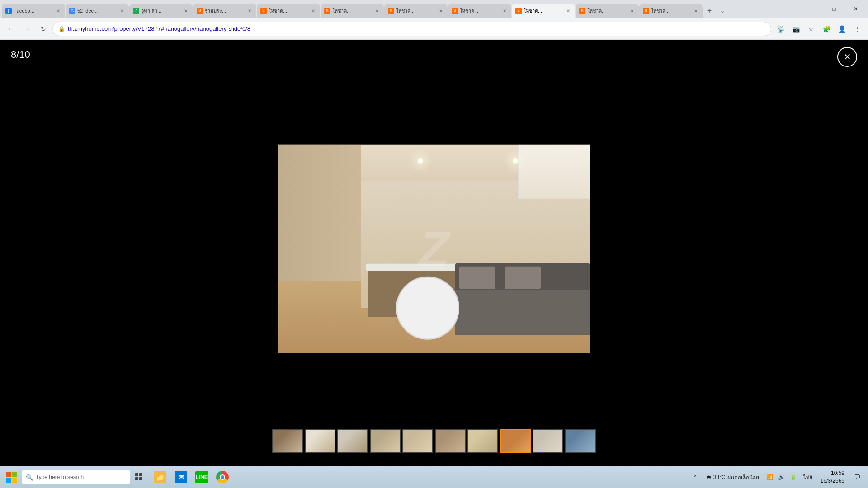 This screenshot has width=868, height=488. I want to click on tab-close-10: ✕, so click(632, 11).